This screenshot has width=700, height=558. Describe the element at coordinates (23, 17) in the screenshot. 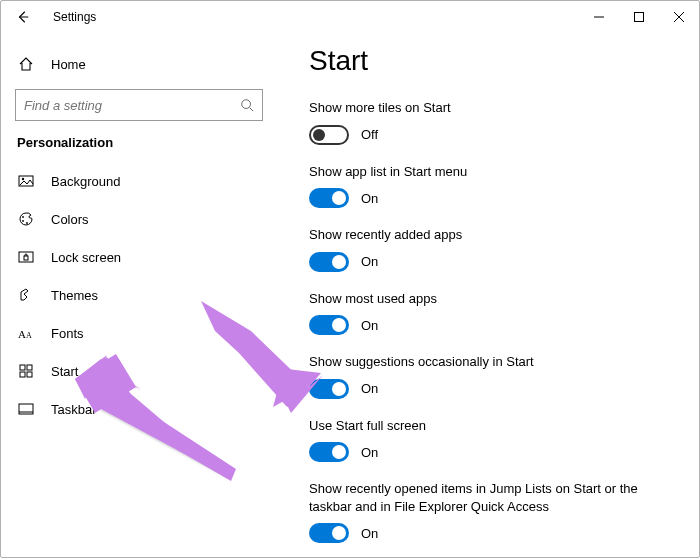

I see `back-arrow-icon` at that location.